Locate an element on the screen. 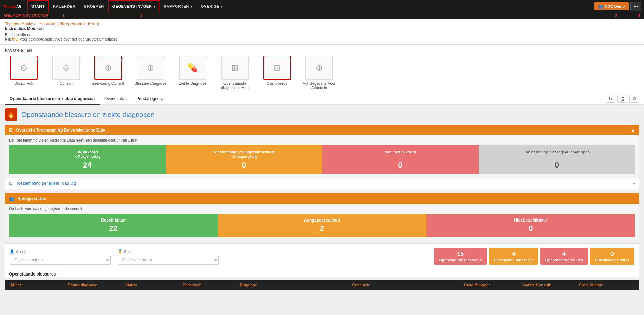  print-button: 🖨 is located at coordinates (623, 99).